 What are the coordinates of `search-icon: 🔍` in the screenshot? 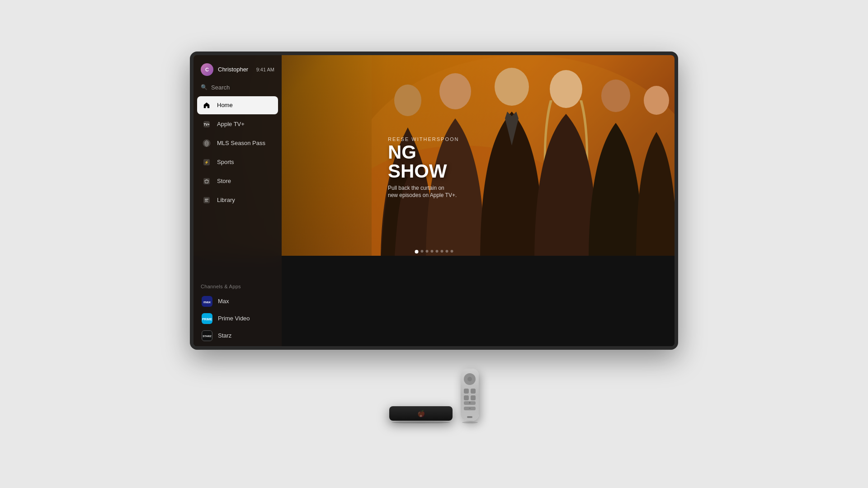 It's located at (204, 87).